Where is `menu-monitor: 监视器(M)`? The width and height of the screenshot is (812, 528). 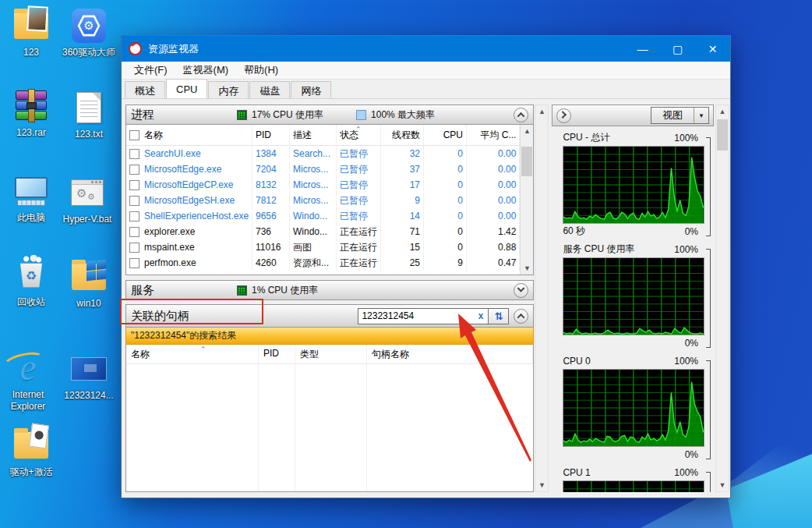 menu-monitor: 监视器(M) is located at coordinates (206, 70).